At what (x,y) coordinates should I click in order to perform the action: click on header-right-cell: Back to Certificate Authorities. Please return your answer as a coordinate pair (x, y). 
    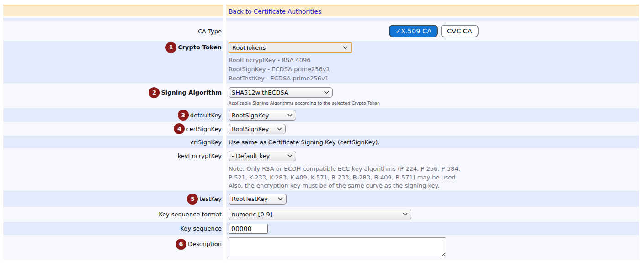
    Looking at the image, I should click on (432, 11).